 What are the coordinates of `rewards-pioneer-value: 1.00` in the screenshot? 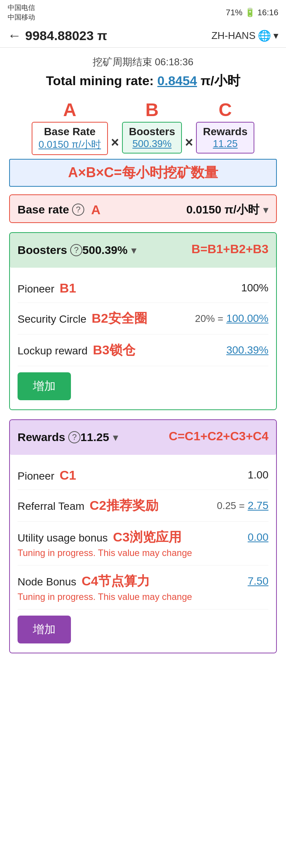 It's located at (259, 475).